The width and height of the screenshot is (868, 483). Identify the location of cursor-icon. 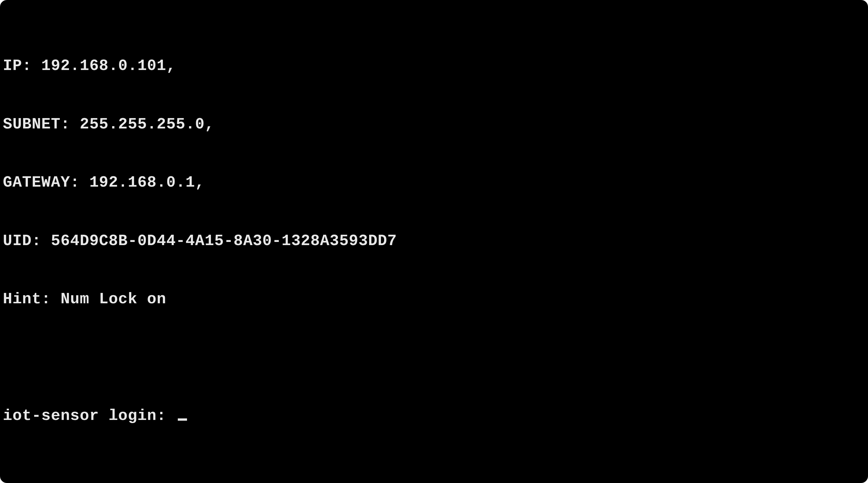
(183, 420).